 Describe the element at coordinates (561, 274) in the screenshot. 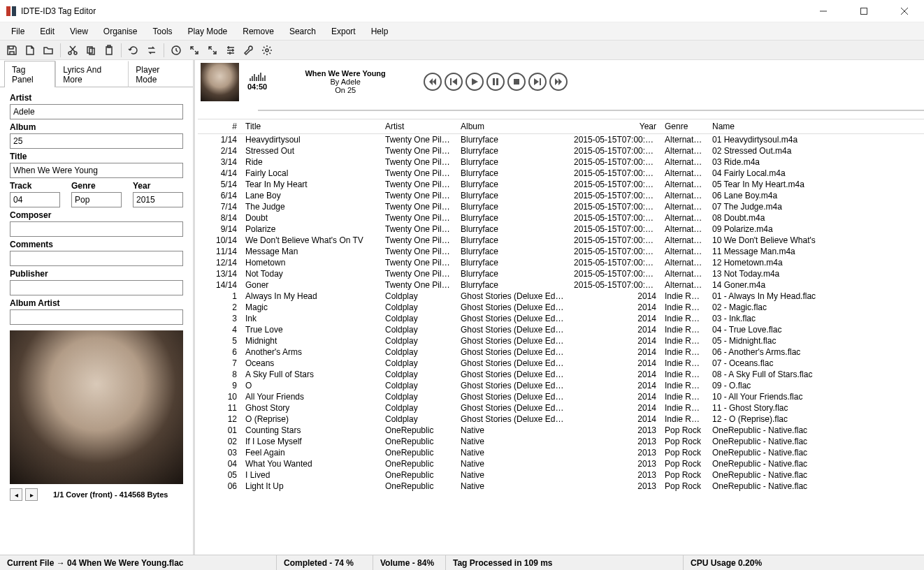

I see `table-row: 13/14Not TodayTwenty One PilotsBlurryfac…` at that location.